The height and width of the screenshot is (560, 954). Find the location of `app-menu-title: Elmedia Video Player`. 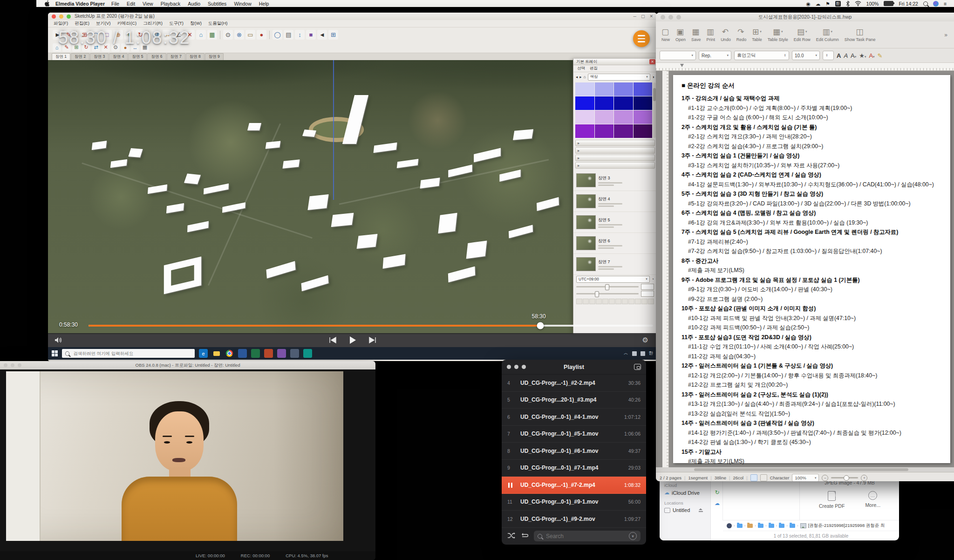

app-menu-title: Elmedia Video Player is located at coordinates (80, 4).